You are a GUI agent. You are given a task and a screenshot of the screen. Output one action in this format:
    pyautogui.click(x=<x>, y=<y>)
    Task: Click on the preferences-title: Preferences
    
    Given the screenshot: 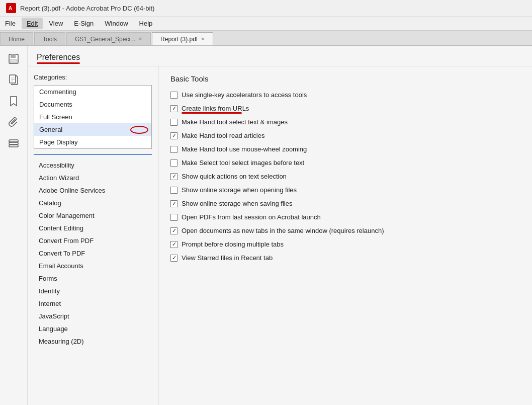 What is the action you would take?
    pyautogui.click(x=58, y=57)
    